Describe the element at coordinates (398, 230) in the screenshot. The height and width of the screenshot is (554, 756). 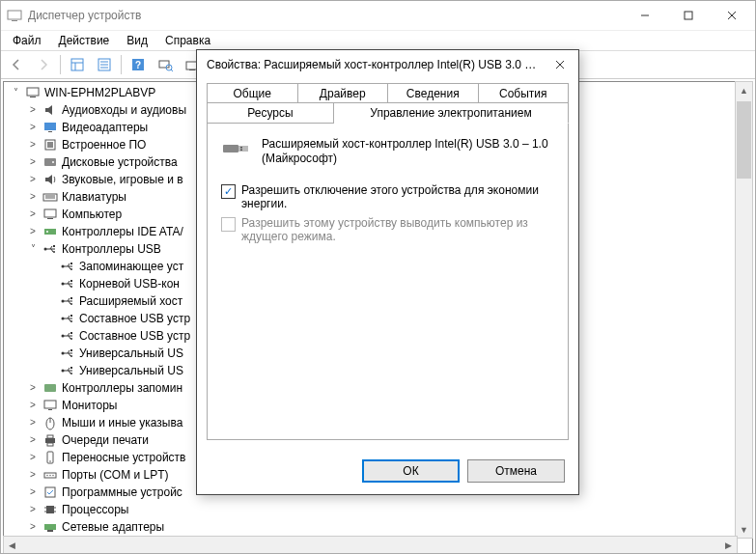
I see `allow-wake-label: Разрешить этому устройству выводить комп…` at that location.